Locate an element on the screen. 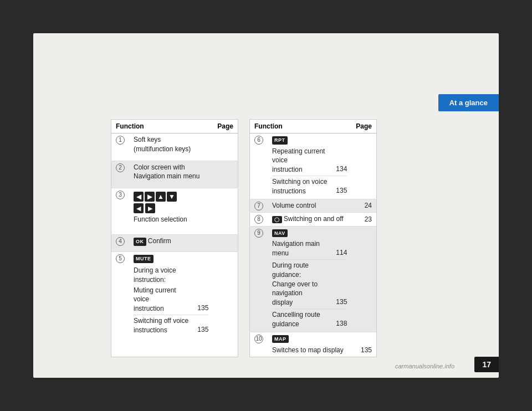 The height and width of the screenshot is (411, 532). left-col-function: Function is located at coordinates (162, 126).